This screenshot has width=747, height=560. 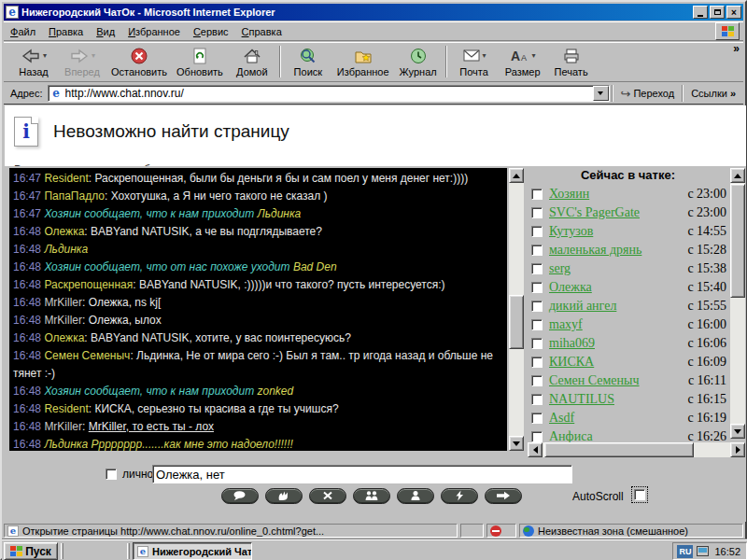 I want to click on roster-user-link: maxyf, so click(x=566, y=325).